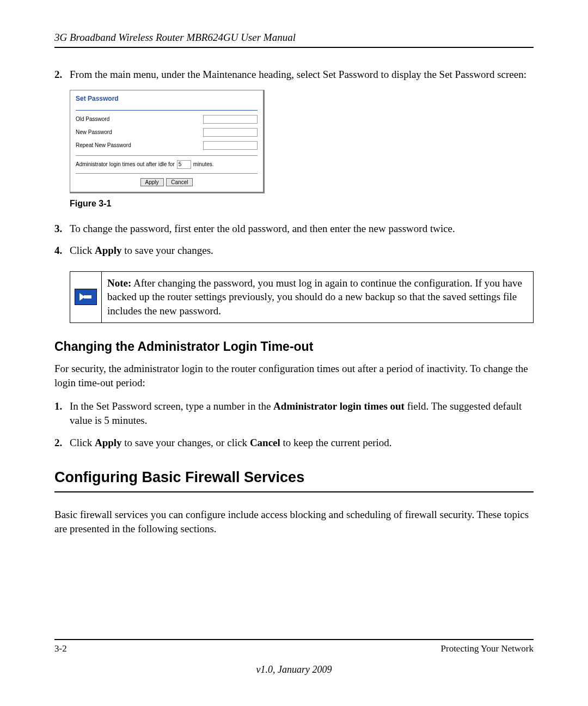 This screenshot has height=706, width=588. What do you see at coordinates (294, 657) in the screenshot?
I see `footer: 3-2 Protecting Your Network v1.0, Januar…` at bounding box center [294, 657].